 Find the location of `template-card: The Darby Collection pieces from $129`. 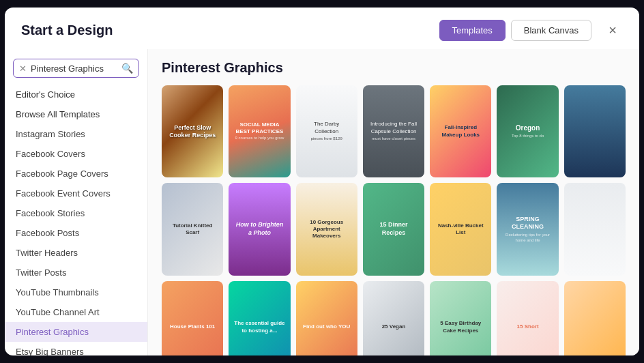

template-card: The Darby Collection pieces from $129 is located at coordinates (327, 131).